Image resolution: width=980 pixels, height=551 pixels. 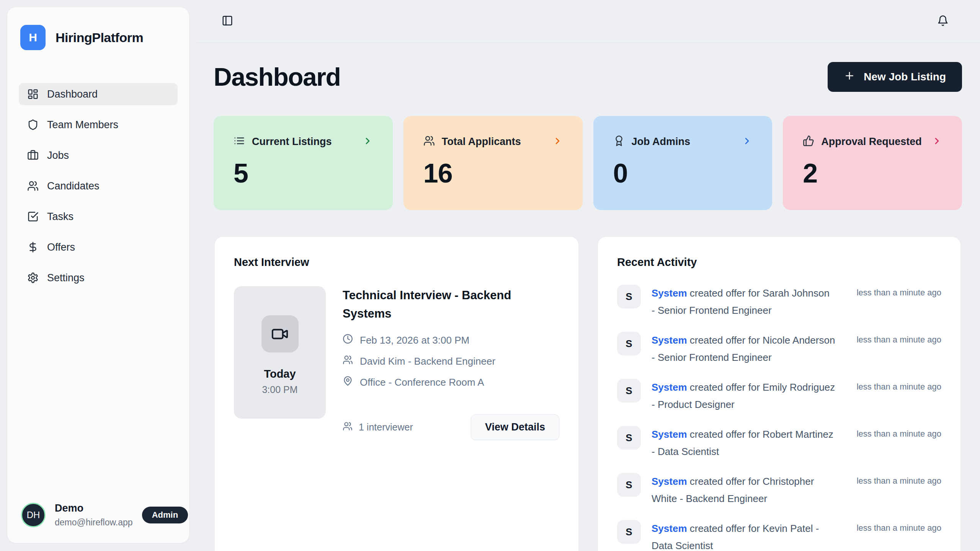 I want to click on interview-location-row: Office - Conference Room A, so click(x=451, y=382).